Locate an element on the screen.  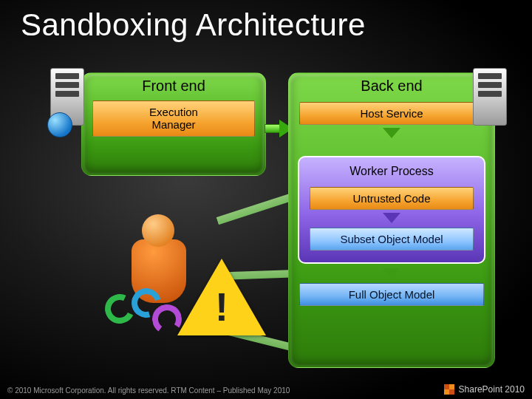
product-logo: SharePoint 2010 is located at coordinates (485, 389).